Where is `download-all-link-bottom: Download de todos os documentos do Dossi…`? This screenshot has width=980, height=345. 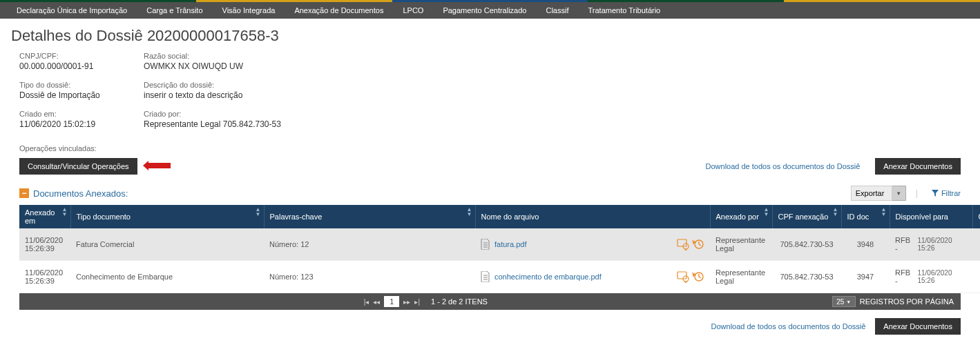
download-all-link-bottom: Download de todos os documentos do Dossi… is located at coordinates (789, 326).